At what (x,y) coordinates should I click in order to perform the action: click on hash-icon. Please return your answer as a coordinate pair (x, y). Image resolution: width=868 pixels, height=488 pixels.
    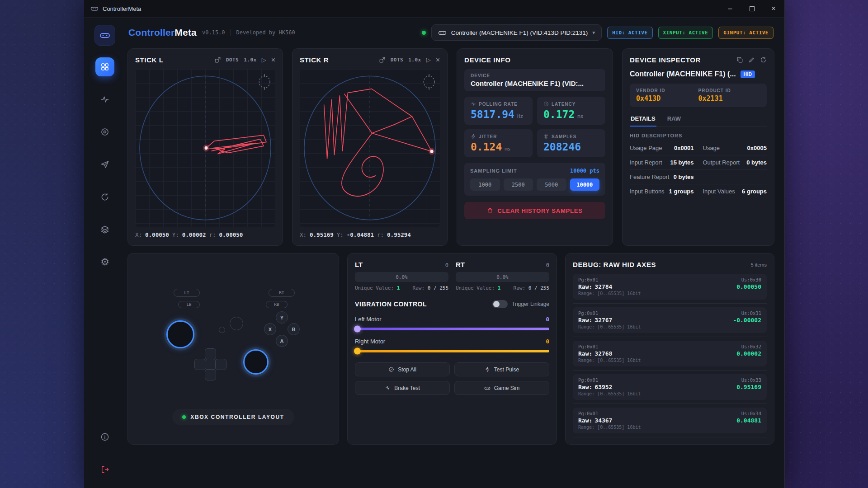
    Looking at the image, I should click on (546, 136).